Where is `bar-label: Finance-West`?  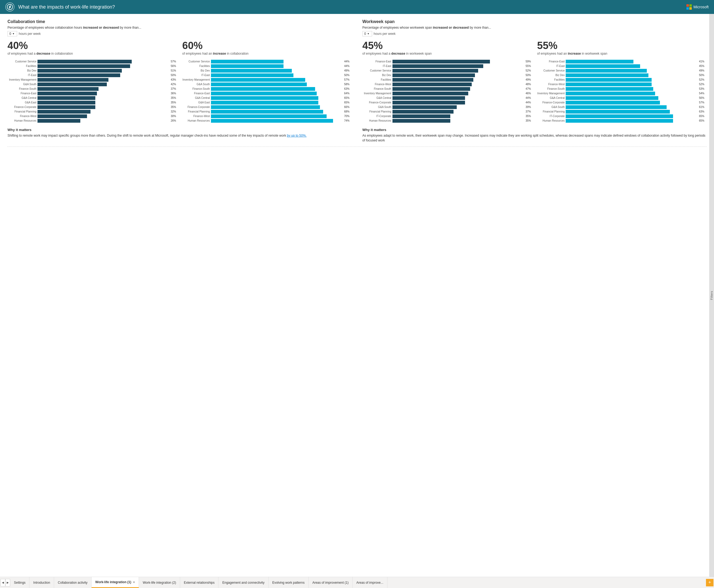 bar-label: Finance-West is located at coordinates (196, 116).